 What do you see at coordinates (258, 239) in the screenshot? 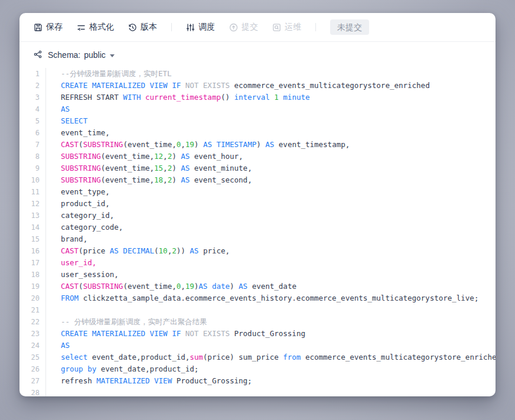
I see `code-row: 15brand,` at bounding box center [258, 239].